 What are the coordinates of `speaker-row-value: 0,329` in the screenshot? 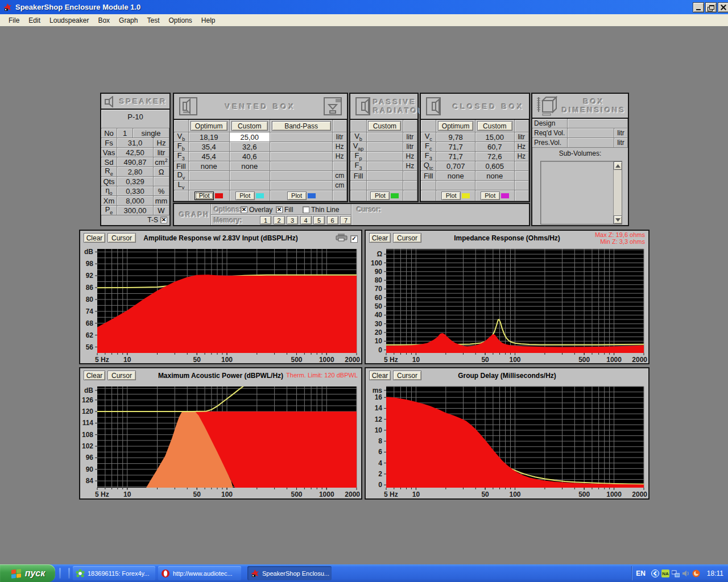 It's located at (135, 182).